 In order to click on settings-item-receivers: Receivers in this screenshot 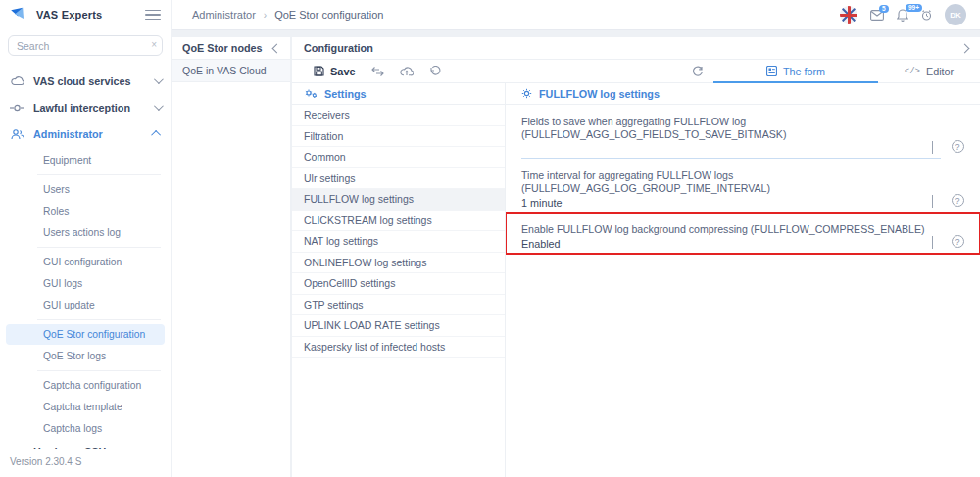, I will do `click(398, 116)`.